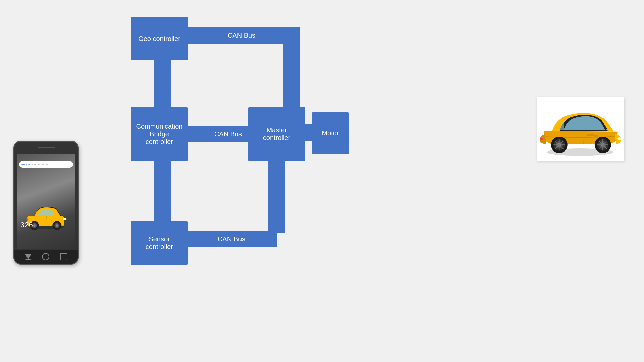  Describe the element at coordinates (159, 134) in the screenshot. I see `communication-bridge-box: Communication Bridge controller` at that location.